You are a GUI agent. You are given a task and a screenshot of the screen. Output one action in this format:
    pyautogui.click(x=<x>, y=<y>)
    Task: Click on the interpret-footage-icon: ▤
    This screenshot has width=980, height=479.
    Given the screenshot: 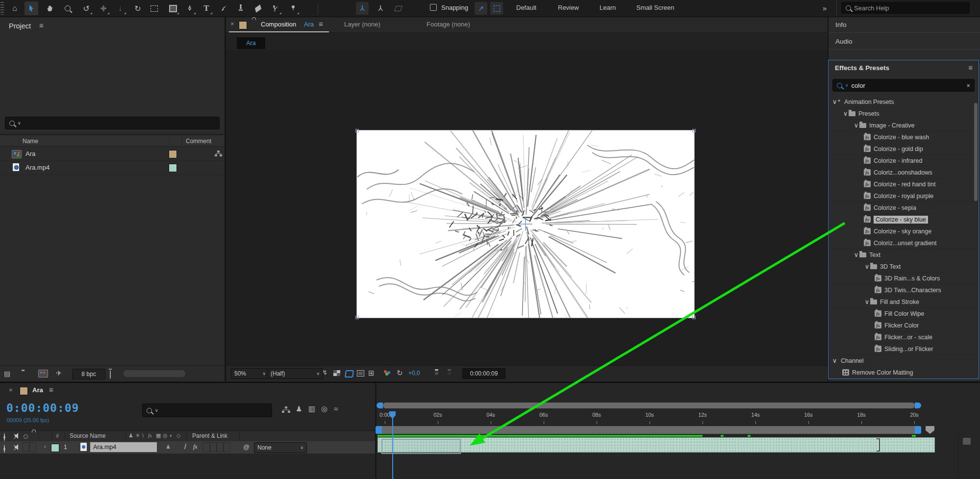 What is the action you would take?
    pyautogui.click(x=7, y=374)
    